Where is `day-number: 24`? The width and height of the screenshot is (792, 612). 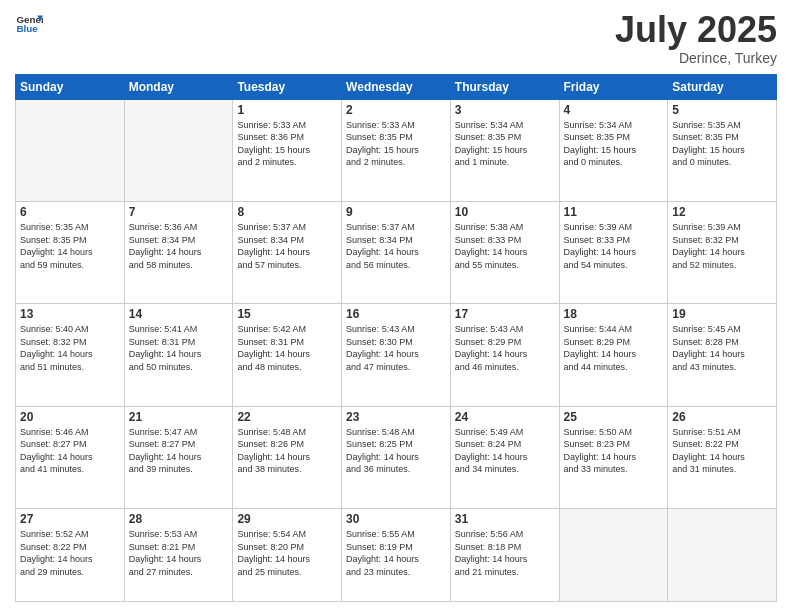
day-number: 24 is located at coordinates (505, 417).